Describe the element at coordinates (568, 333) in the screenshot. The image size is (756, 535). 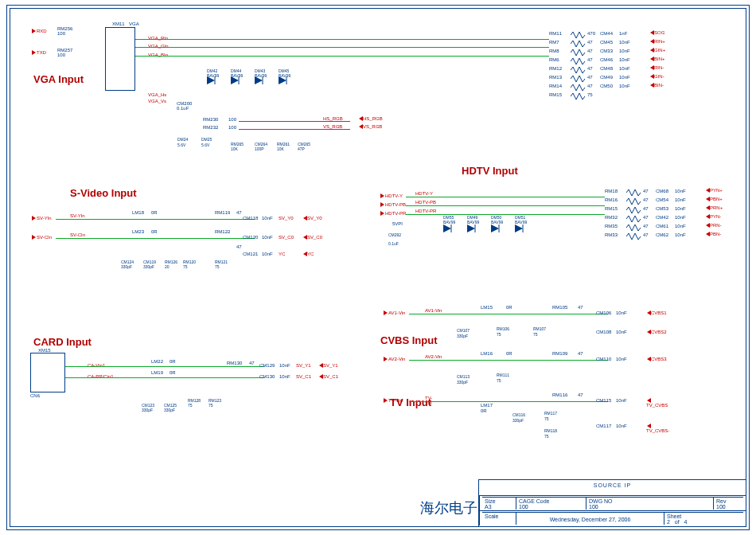
I see `cvbs-row: AV1-VinAV1-VinLM150RRM10547CM10610nFCVBS…` at that location.